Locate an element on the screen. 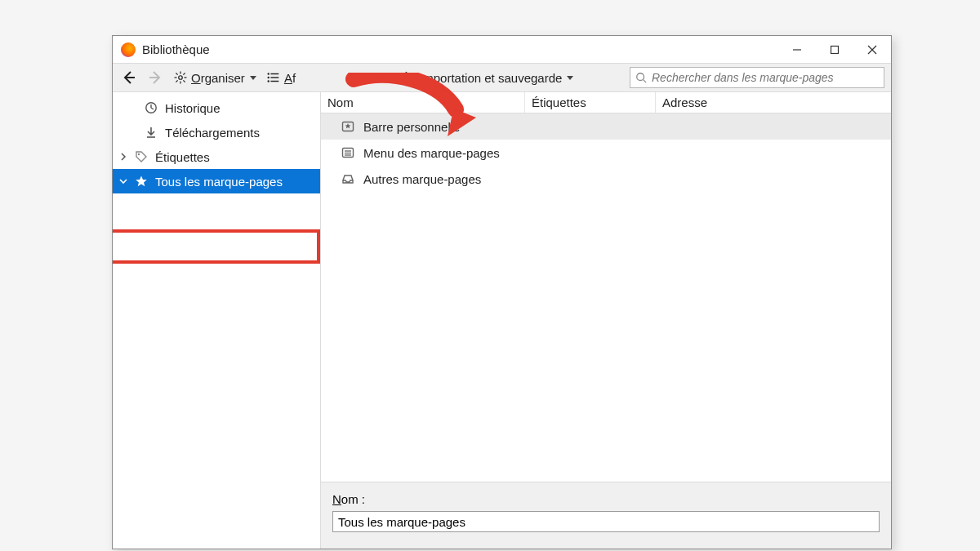  detail-name-label: Nom : is located at coordinates (349, 500).